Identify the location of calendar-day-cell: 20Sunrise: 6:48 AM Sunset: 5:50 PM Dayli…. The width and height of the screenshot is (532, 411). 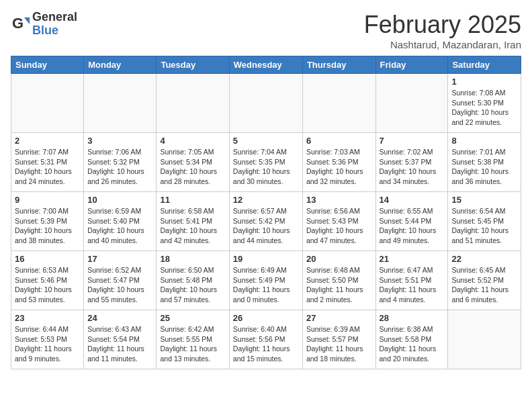
(339, 281).